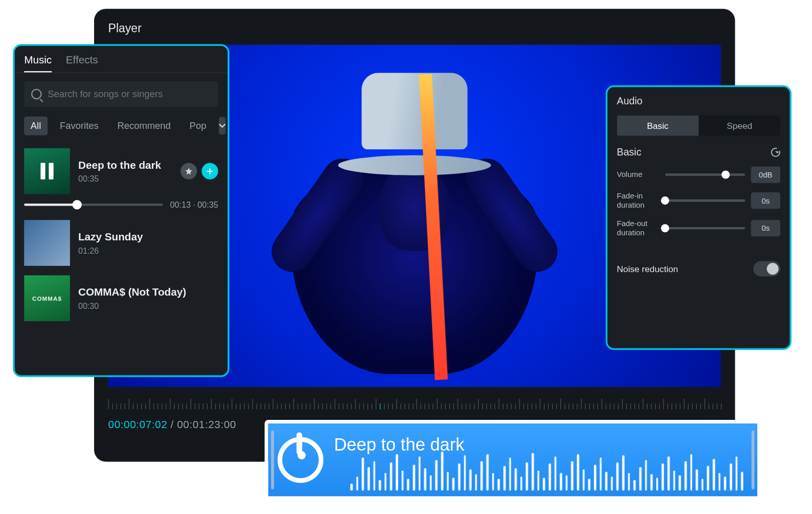  What do you see at coordinates (207, 424) in the screenshot?
I see `timecode-total: 00:01:23:00` at bounding box center [207, 424].